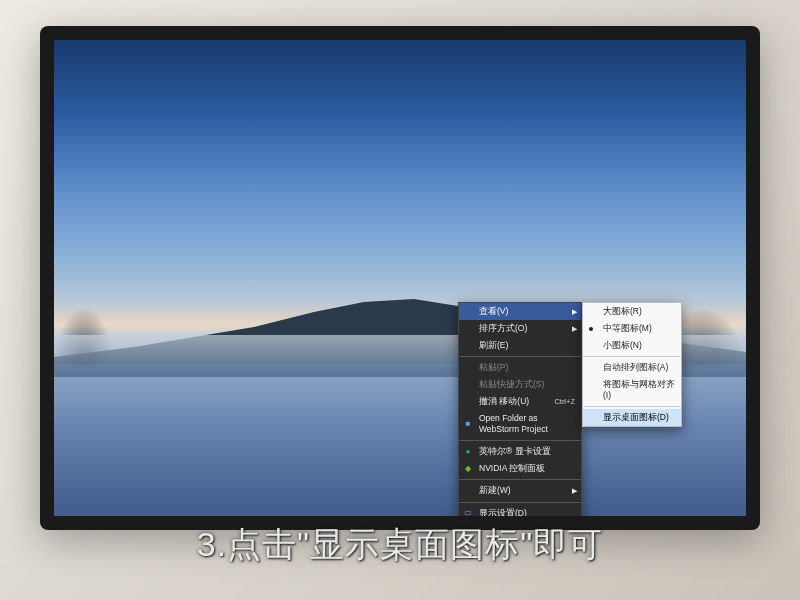 The height and width of the screenshot is (600, 800). Describe the element at coordinates (636, 418) in the screenshot. I see `menu-item-label: 显示桌面图标(D)` at that location.